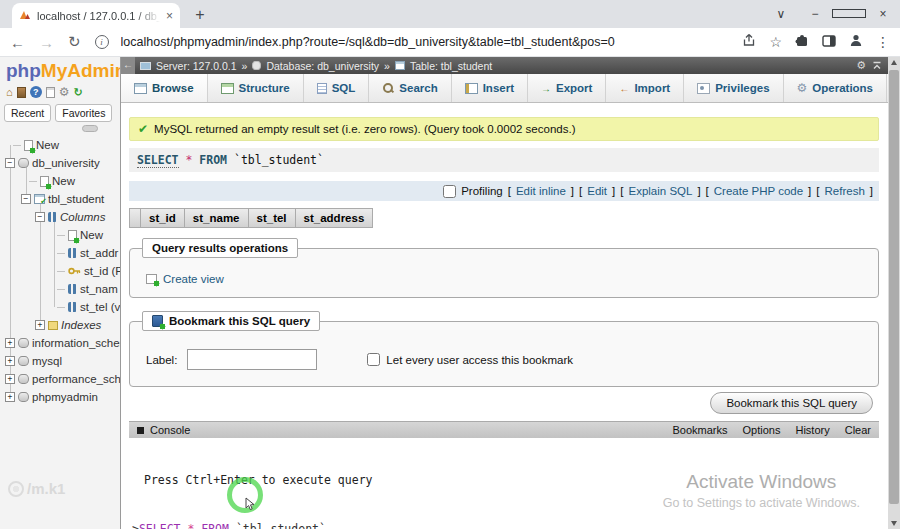 Image resolution: width=900 pixels, height=529 pixels. Describe the element at coordinates (802, 42) in the screenshot. I see `extensions-icon` at that location.